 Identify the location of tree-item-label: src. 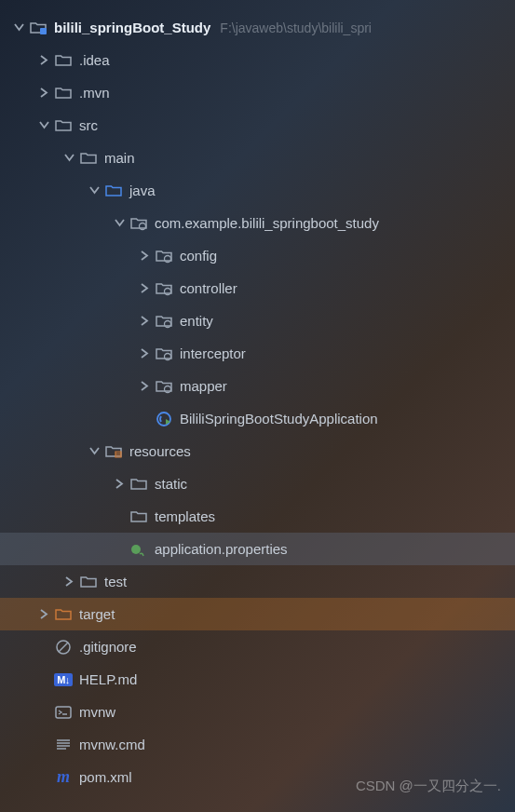
(88, 125).